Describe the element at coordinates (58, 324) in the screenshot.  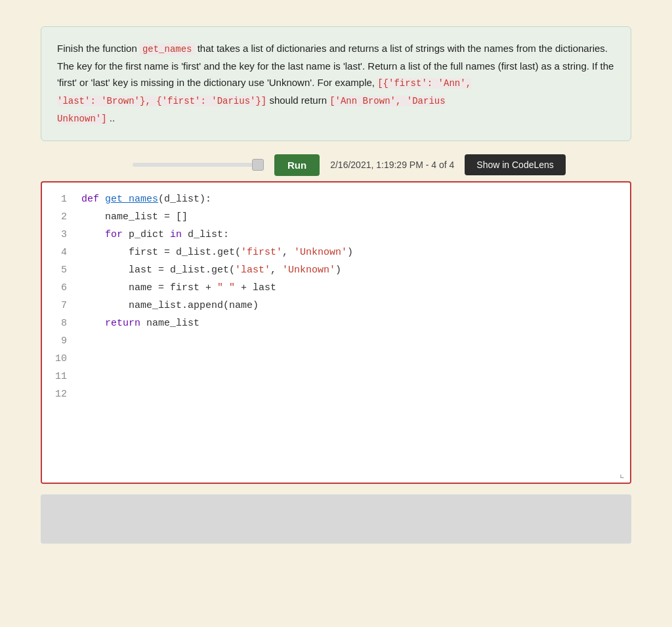
I see `line-numbers: 1 2 3 4 5 6 7 8 9 10 11 12` at that location.